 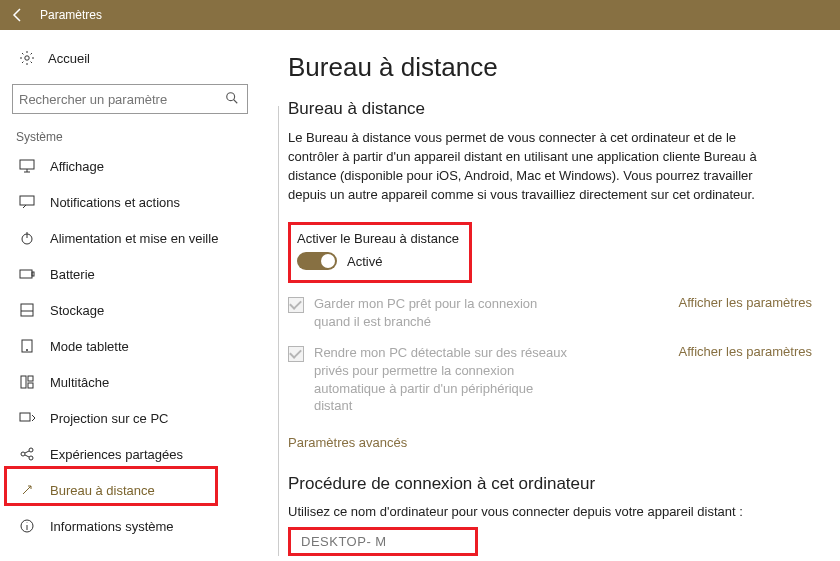 What do you see at coordinates (550, 109) in the screenshot?
I see `section-title: Bureau à distance` at bounding box center [550, 109].